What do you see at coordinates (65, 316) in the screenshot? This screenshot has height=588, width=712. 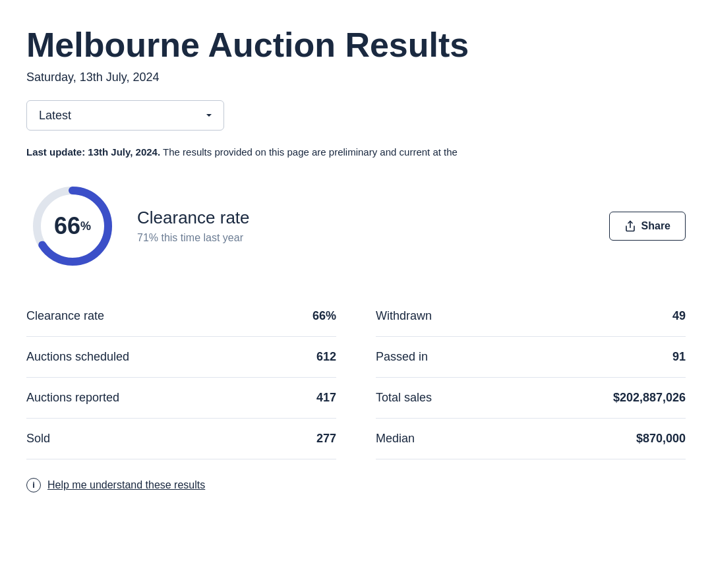 I see `stat-label-clearance: Clearance rate` at bounding box center [65, 316].